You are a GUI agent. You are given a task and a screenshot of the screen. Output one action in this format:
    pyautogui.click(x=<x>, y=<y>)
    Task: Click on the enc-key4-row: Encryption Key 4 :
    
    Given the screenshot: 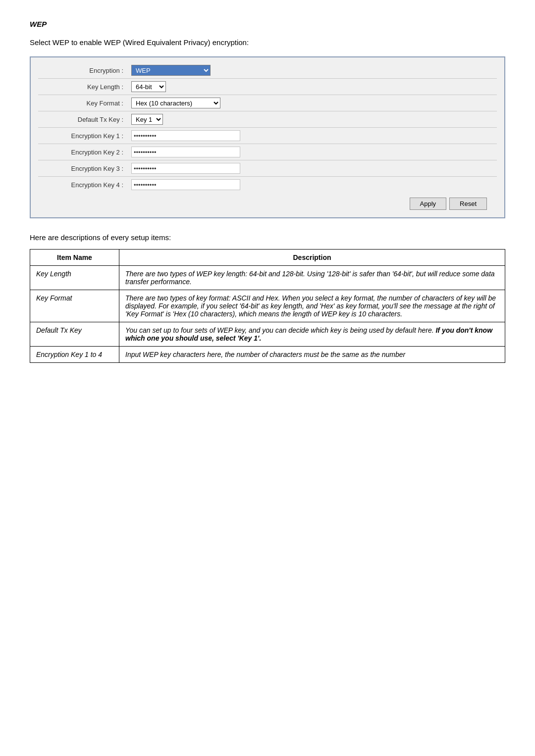 What is the action you would take?
    pyautogui.click(x=268, y=185)
    